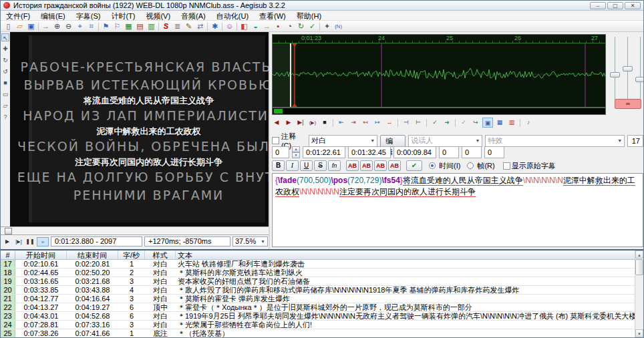 The width and height of the screenshot is (644, 338). Describe the element at coordinates (43, 242) in the screenshot. I see `video-autoseek-toggle: »` at that location.